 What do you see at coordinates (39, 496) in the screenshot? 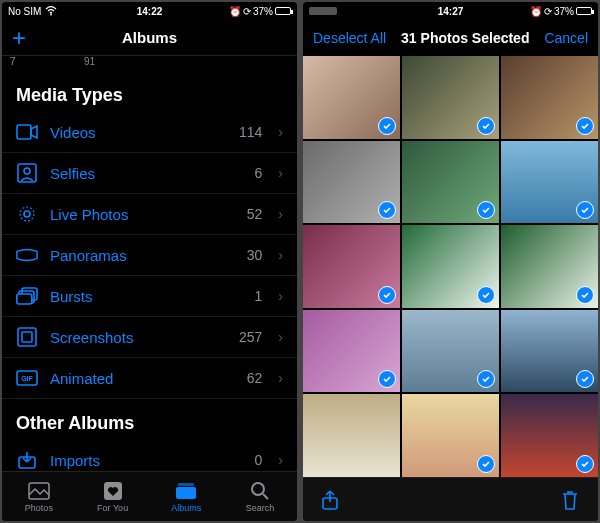
I see `tab-photos: Photos` at bounding box center [39, 496].